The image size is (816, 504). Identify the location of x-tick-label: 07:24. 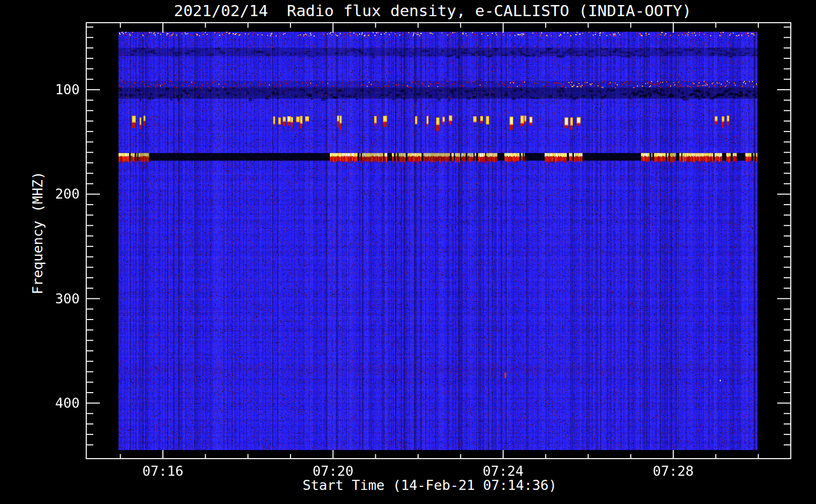
(503, 471).